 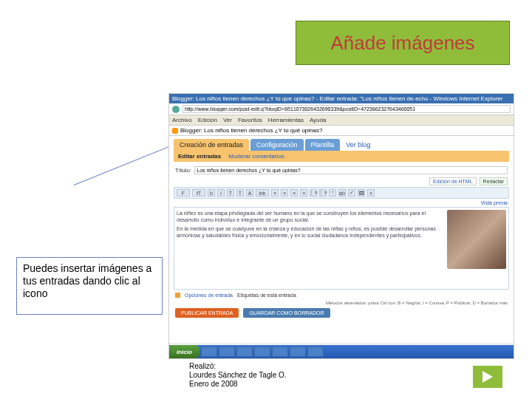 I want to click on options-toggle-icon, so click(x=177, y=296).